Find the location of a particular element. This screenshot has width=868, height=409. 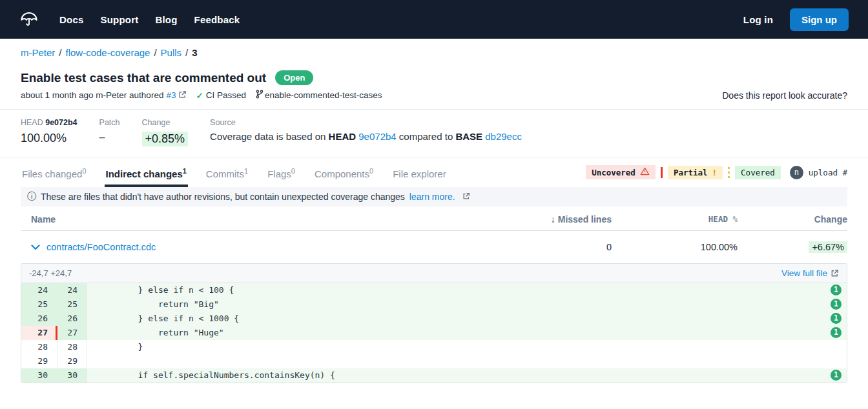

head-line-number: 26 is located at coordinates (72, 319).